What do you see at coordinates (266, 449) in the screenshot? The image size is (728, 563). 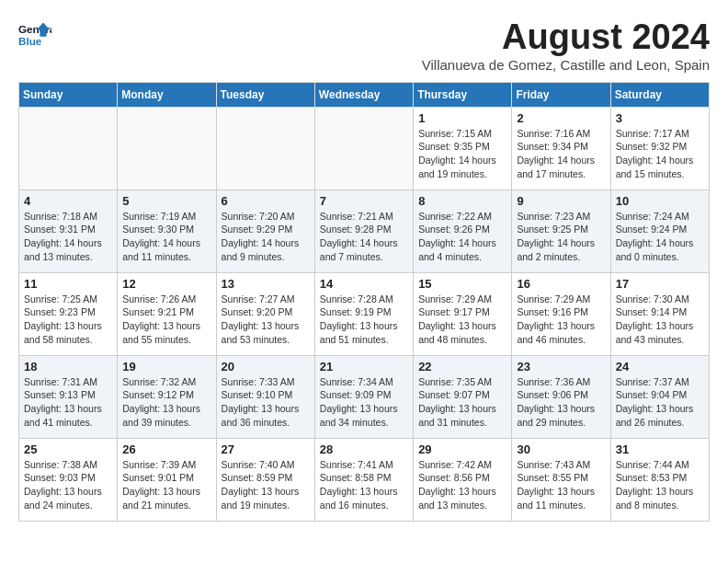 I see `day-number: 27` at bounding box center [266, 449].